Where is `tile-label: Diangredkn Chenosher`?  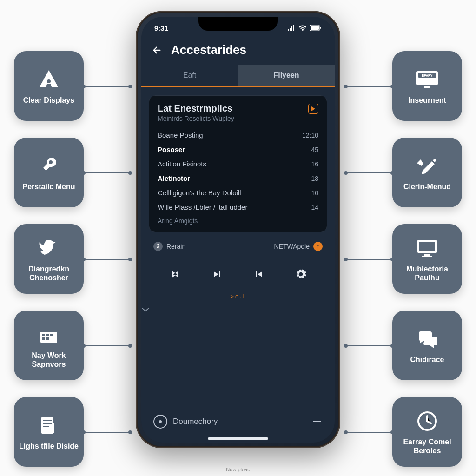 tile-label: Diangredkn Chenosher is located at coordinates (49, 273).